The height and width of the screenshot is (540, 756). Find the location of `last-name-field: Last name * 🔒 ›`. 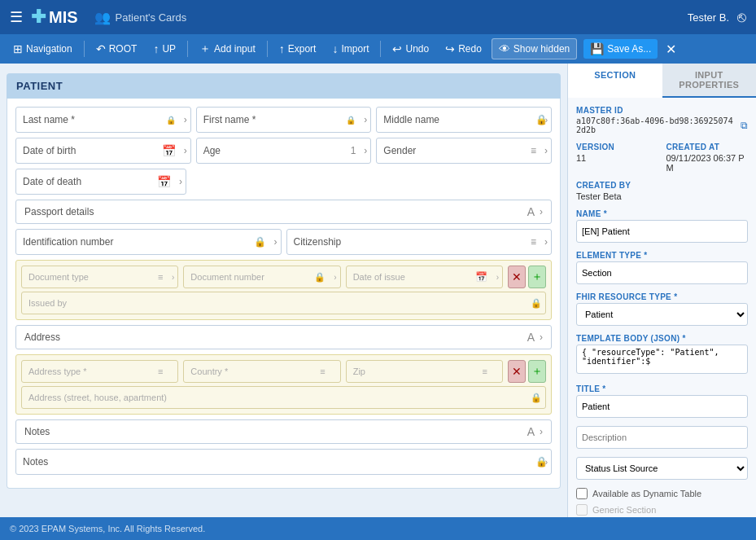

last-name-field: Last name * 🔒 › is located at coordinates (103, 120).